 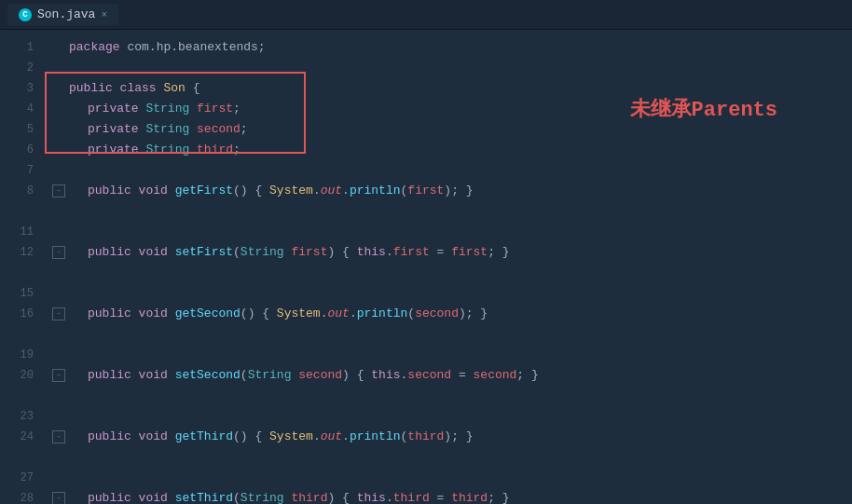 What do you see at coordinates (21, 232) in the screenshot?
I see `line-num-11: 11` at bounding box center [21, 232].